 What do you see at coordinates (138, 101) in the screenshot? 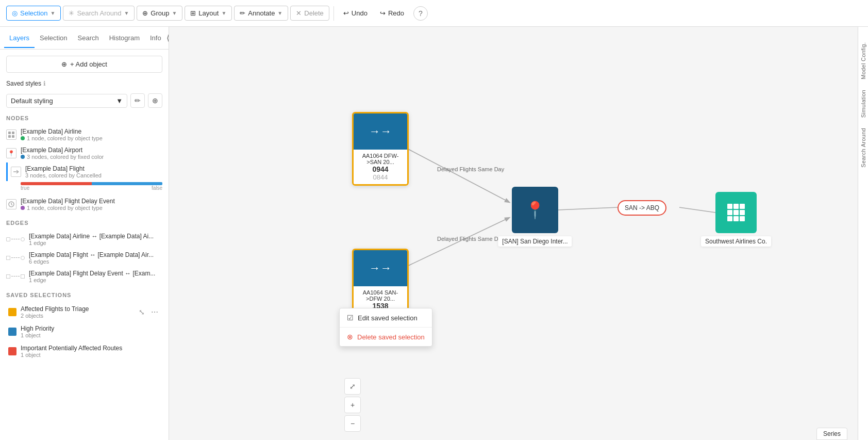
I see `edit-style-button: ✏` at bounding box center [138, 101].